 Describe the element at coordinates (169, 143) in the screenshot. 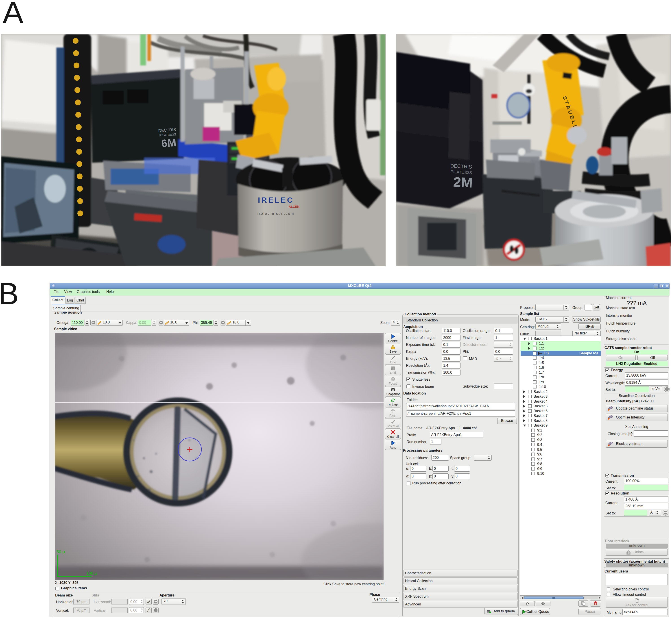

I see `svg-text: 6M` at that location.